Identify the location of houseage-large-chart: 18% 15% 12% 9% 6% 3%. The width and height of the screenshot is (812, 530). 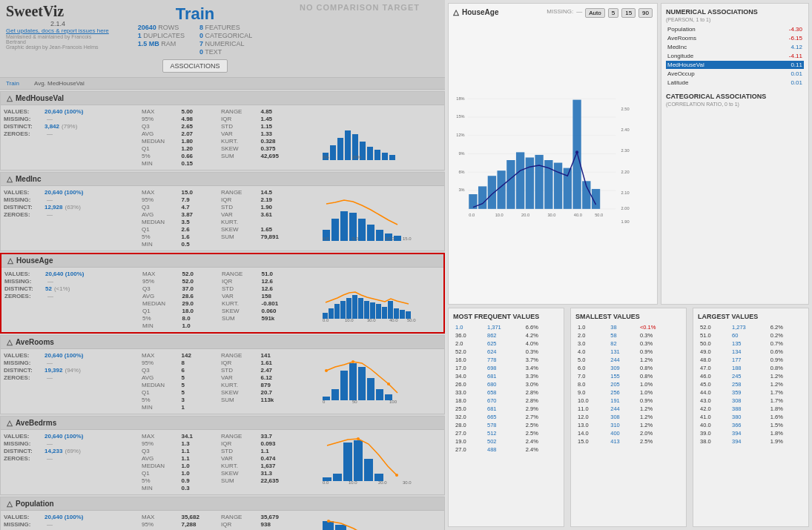
(553, 160).